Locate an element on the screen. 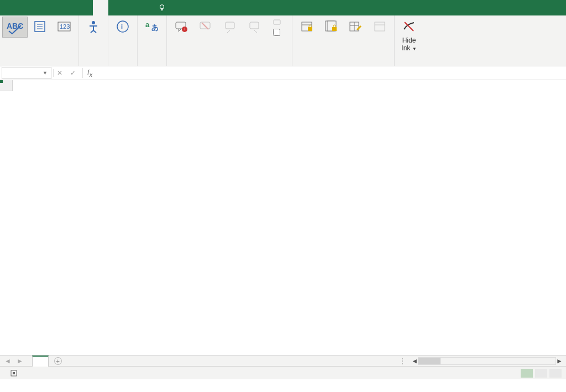 This screenshot has width=566, height=392. next-comment-button is located at coordinates (254, 27).